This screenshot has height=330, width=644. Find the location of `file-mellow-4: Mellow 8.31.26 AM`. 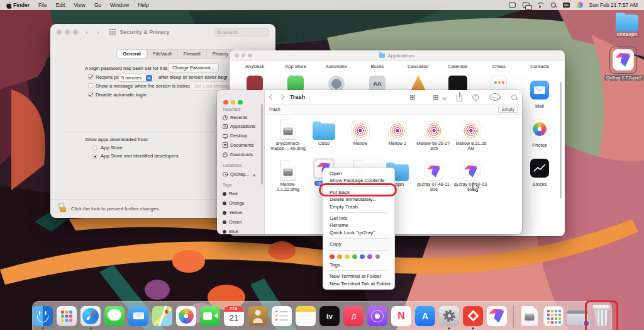

file-mellow-4: Mellow 8.31.26 AM is located at coordinates (471, 135).